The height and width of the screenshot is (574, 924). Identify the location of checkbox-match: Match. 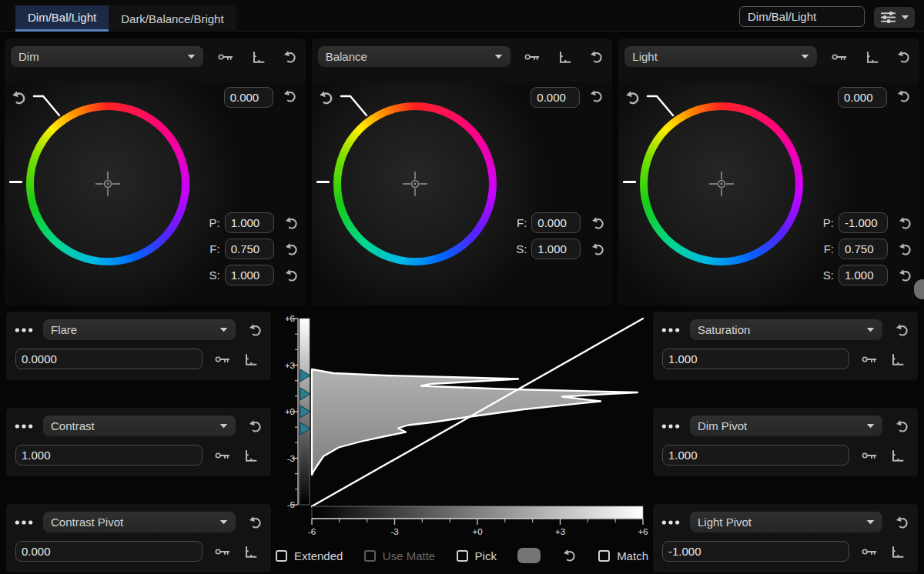
(624, 556).